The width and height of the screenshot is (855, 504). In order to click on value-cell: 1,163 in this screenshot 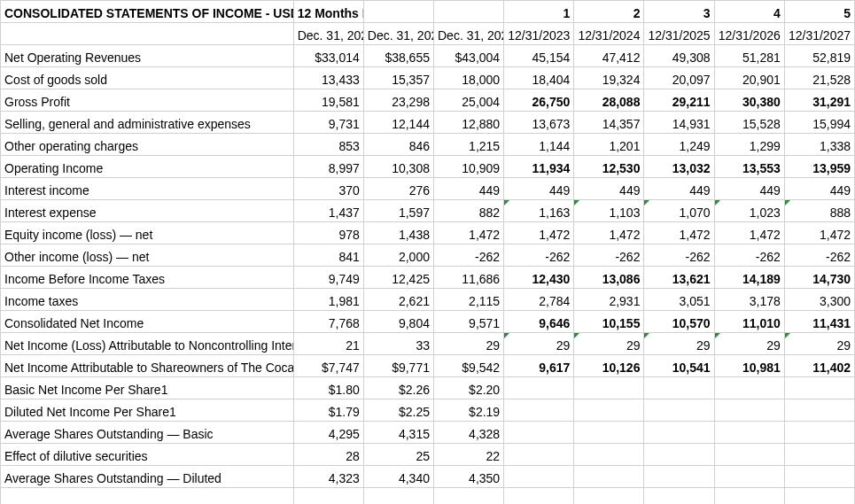, I will do `click(539, 211)`.